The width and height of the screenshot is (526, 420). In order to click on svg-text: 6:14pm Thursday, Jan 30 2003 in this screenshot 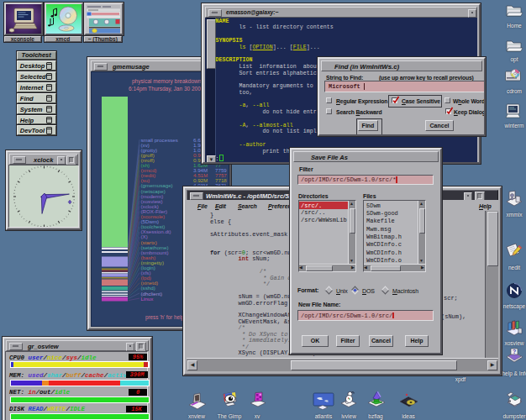, I will do `click(166, 89)`.